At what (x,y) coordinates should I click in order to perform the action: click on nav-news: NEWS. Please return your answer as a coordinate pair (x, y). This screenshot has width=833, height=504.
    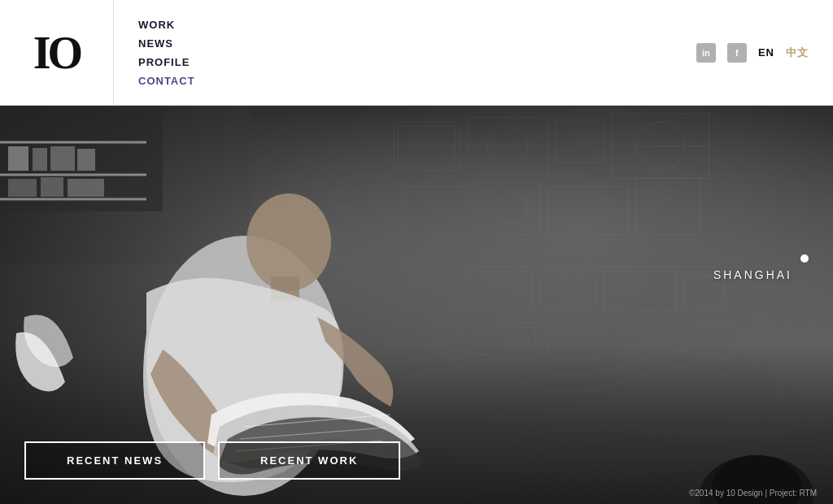
    Looking at the image, I should click on (167, 44).